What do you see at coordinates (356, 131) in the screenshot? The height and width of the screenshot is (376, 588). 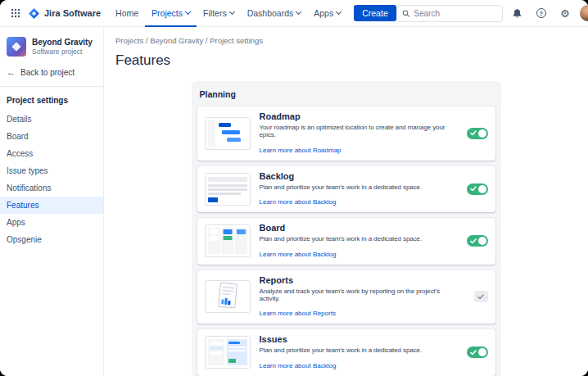 I see `feature-description: Your roadmap is an optimized location to…` at bounding box center [356, 131].